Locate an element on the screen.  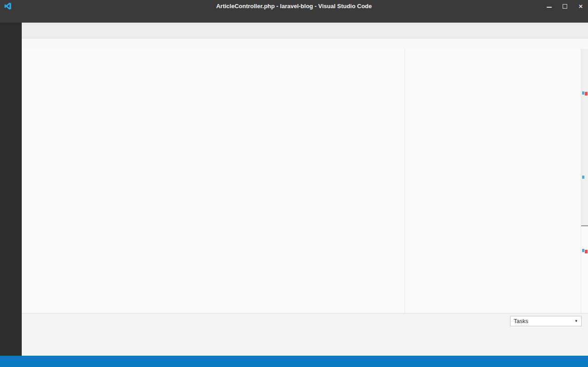
close-button: × is located at coordinates (581, 6).